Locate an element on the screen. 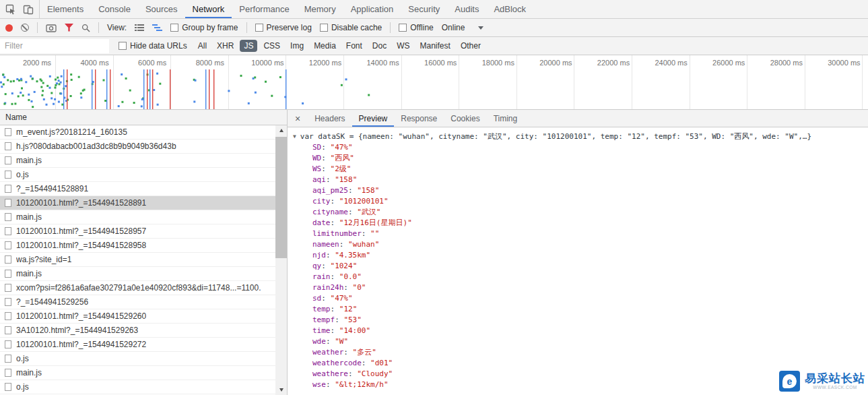  filter-input is located at coordinates (55, 46).